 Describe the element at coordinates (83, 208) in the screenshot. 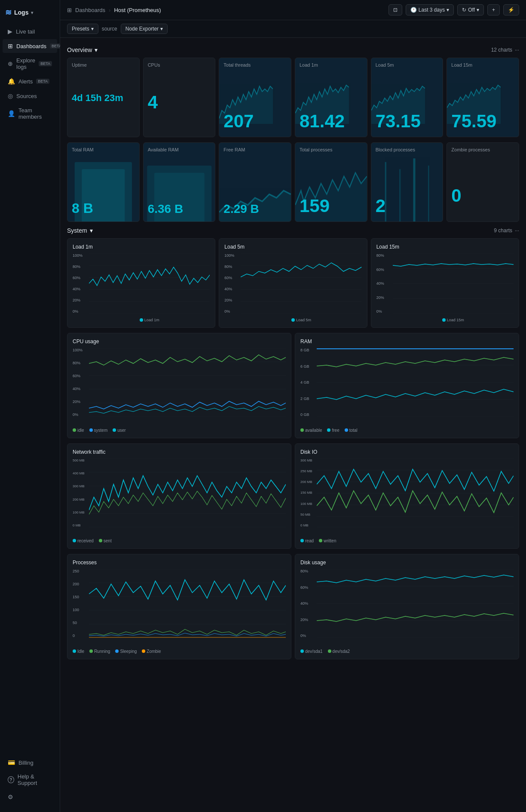

I see `total-ram-value: 8 B` at that location.